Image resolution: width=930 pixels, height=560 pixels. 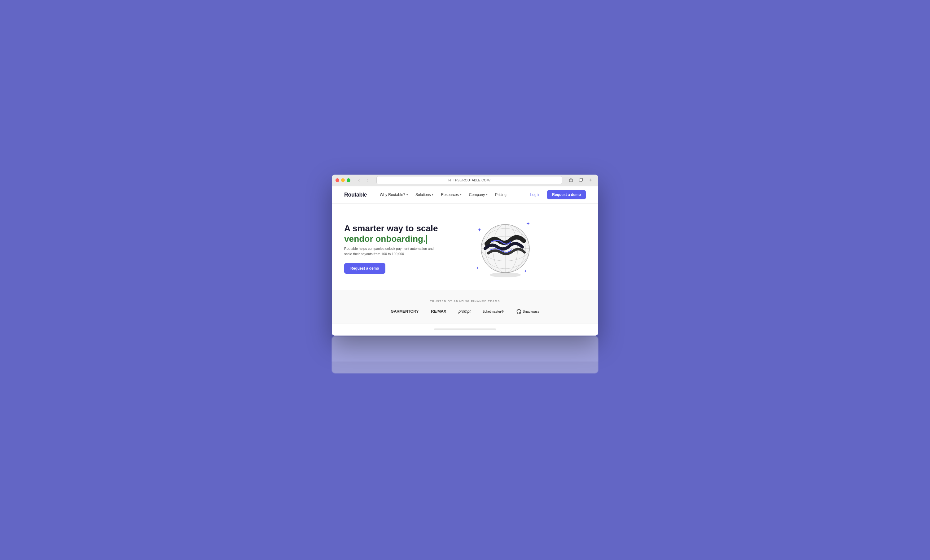 I want to click on logo-remax: RE/MAX, so click(x=439, y=311).